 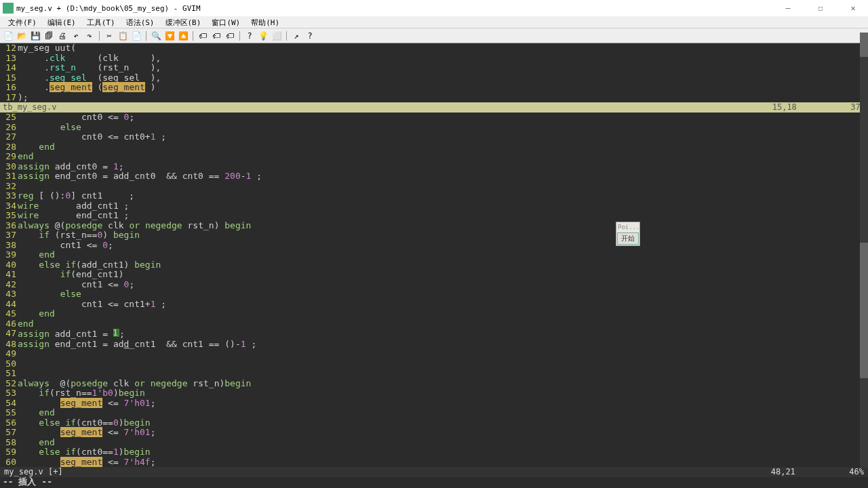 What do you see at coordinates (140, 176) in the screenshot?
I see `code-content: assign end_cnt0 = add_cnt0 && cnt0 == 20…` at bounding box center [140, 176].